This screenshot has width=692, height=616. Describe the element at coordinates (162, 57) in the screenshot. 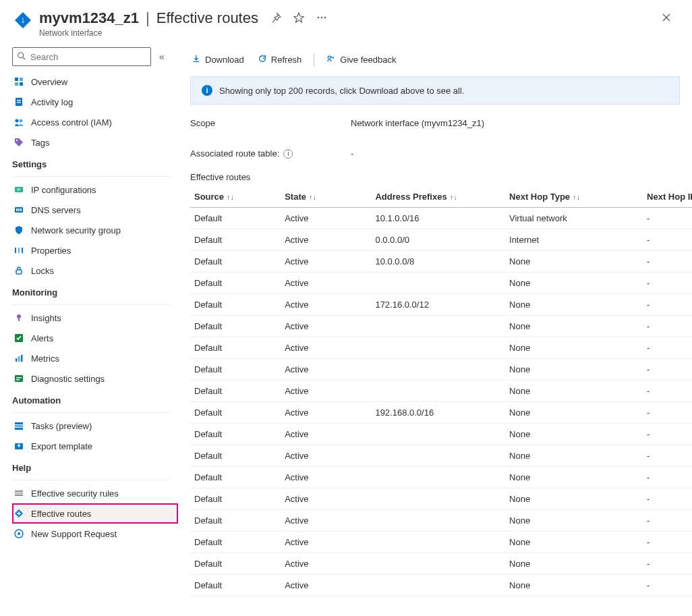

I see `collapse-sidebar-icon: «` at that location.